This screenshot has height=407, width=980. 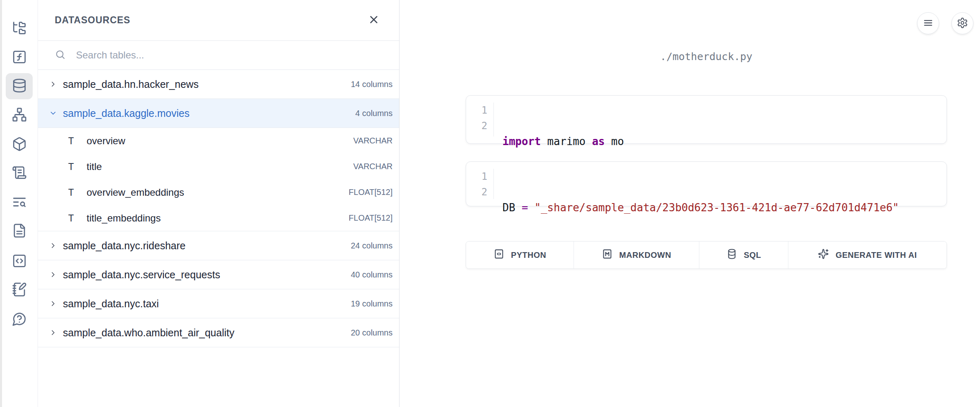 I want to click on datasources-button, so click(x=19, y=86).